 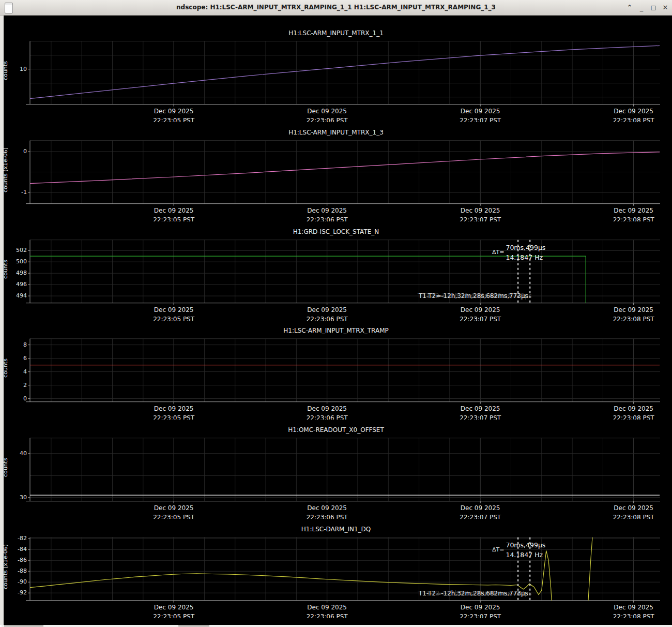 What do you see at coordinates (15, 273) in the screenshot?
I see `y-tick-label: 498` at bounding box center [15, 273].